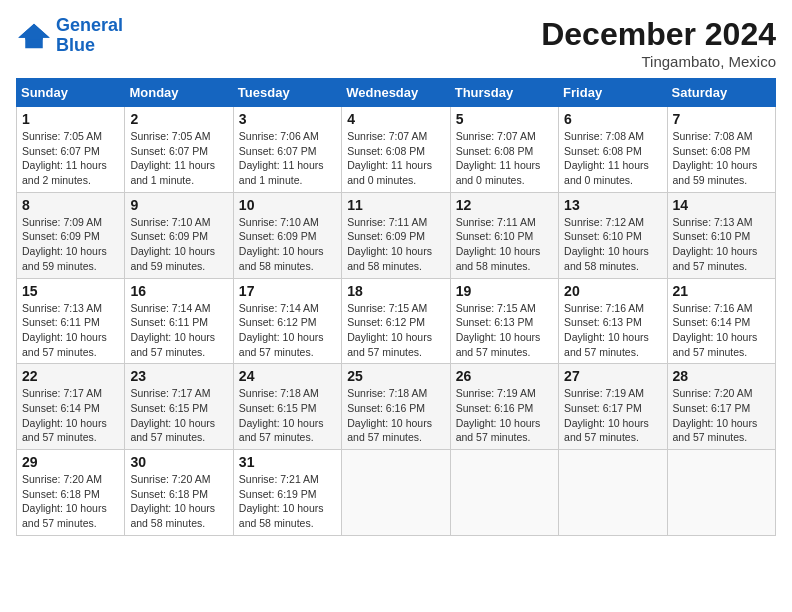 The height and width of the screenshot is (612, 792). What do you see at coordinates (34, 36) in the screenshot?
I see `logo-icon` at bounding box center [34, 36].